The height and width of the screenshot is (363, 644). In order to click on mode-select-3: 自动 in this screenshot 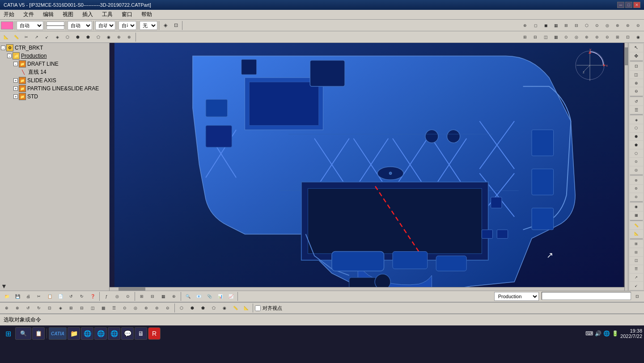, I will do `click(106, 25)`.